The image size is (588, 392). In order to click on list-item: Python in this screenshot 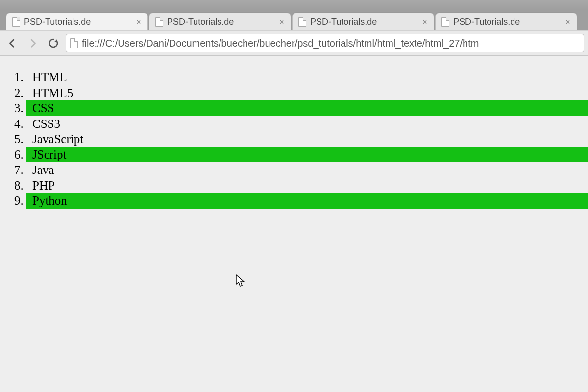, I will do `click(307, 201)`.